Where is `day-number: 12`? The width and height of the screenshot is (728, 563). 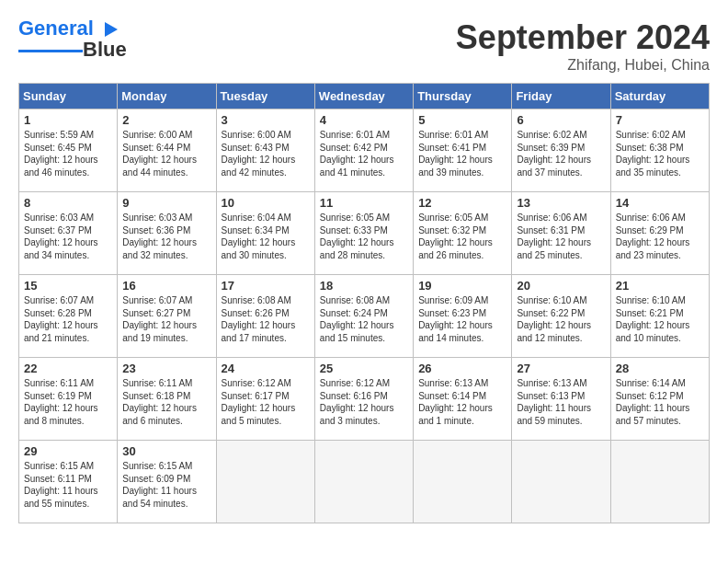
day-number: 12 is located at coordinates (462, 202).